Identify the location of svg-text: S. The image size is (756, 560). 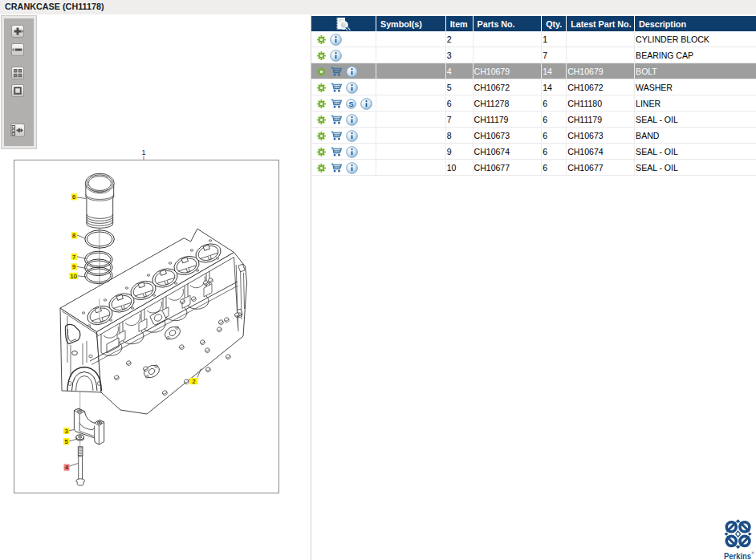
(352, 103).